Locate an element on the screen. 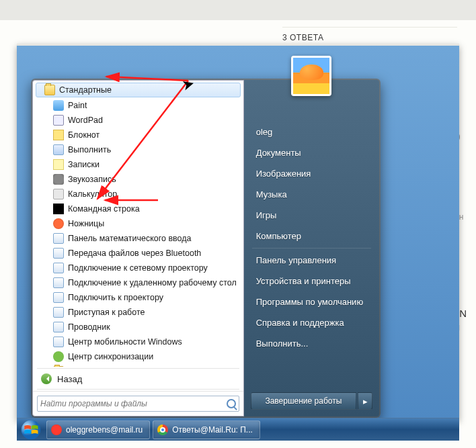 This screenshot has width=476, height=448. avatar-image is located at coordinates (311, 76).